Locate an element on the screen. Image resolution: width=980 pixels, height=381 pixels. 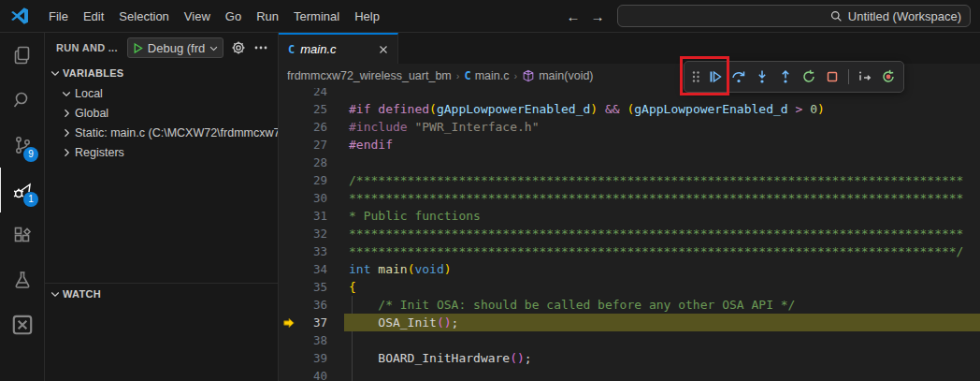
activitybar-x-extension is located at coordinates (22, 325).